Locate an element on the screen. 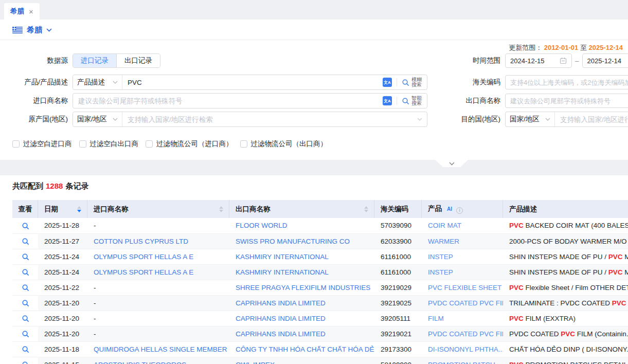 This screenshot has width=628, height=364. date-from-input: 2024-12-15 is located at coordinates (539, 61).